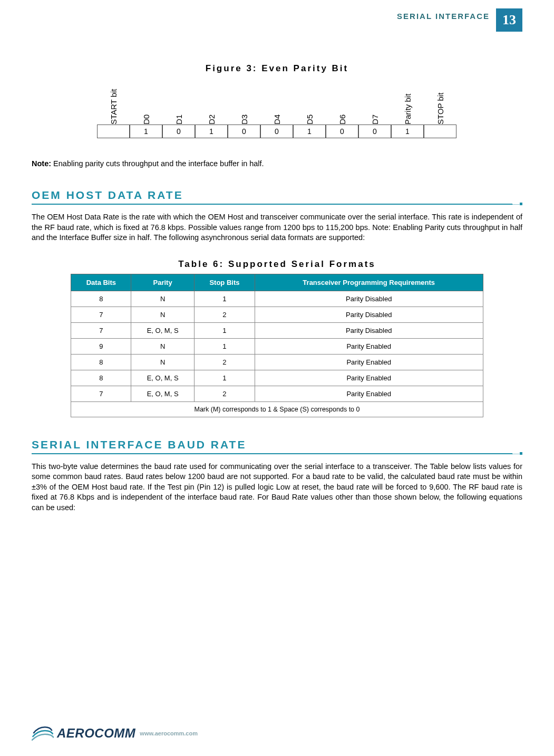 The image size is (554, 756). What do you see at coordinates (277, 109) in the screenshot?
I see `figure-3-diagram: START bit.D01D10D21D30D40D51D60D70Parity…` at bounding box center [277, 109].